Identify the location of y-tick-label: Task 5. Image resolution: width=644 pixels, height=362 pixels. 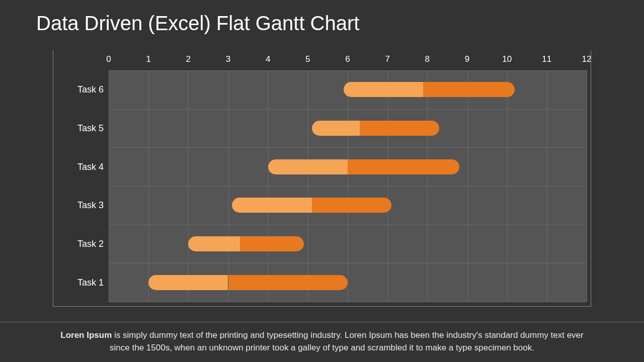
(78, 129).